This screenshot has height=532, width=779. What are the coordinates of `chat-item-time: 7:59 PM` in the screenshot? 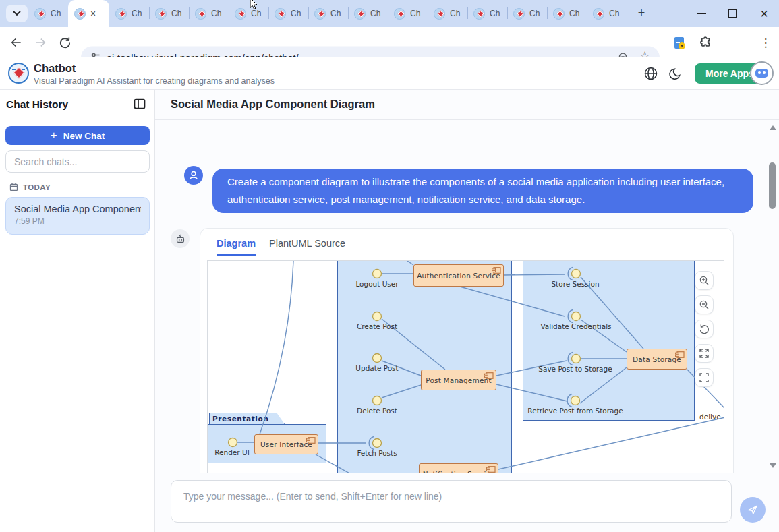 It's located at (78, 221).